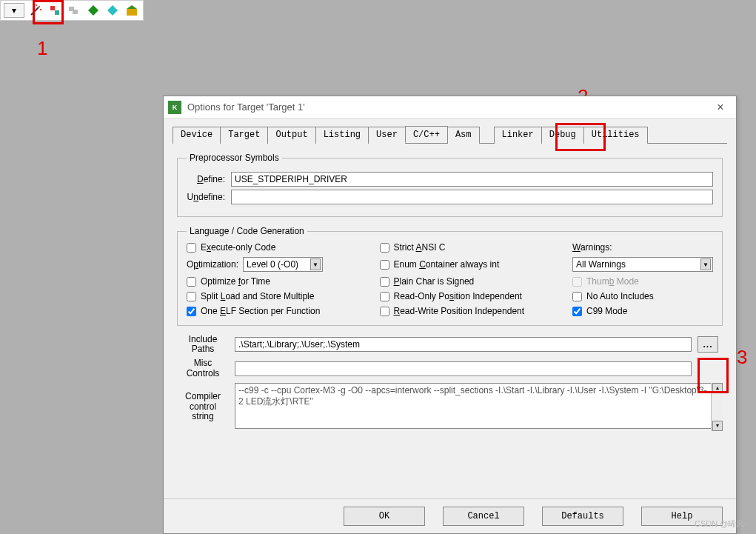 This screenshot has height=534, width=756. Describe the element at coordinates (234, 158) in the screenshot. I see `preprocessor-legend: Preprocessor Symbols` at that location.